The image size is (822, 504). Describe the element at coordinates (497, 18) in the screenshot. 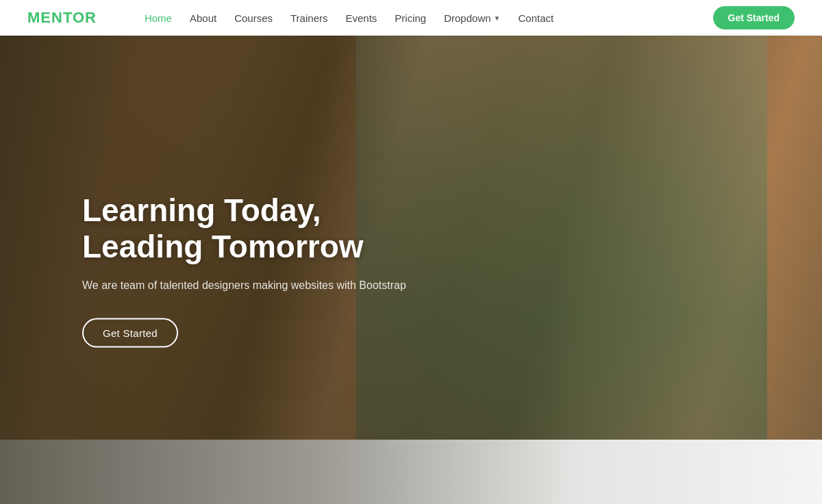

I see `chevron-down-icon: ▼` at that location.